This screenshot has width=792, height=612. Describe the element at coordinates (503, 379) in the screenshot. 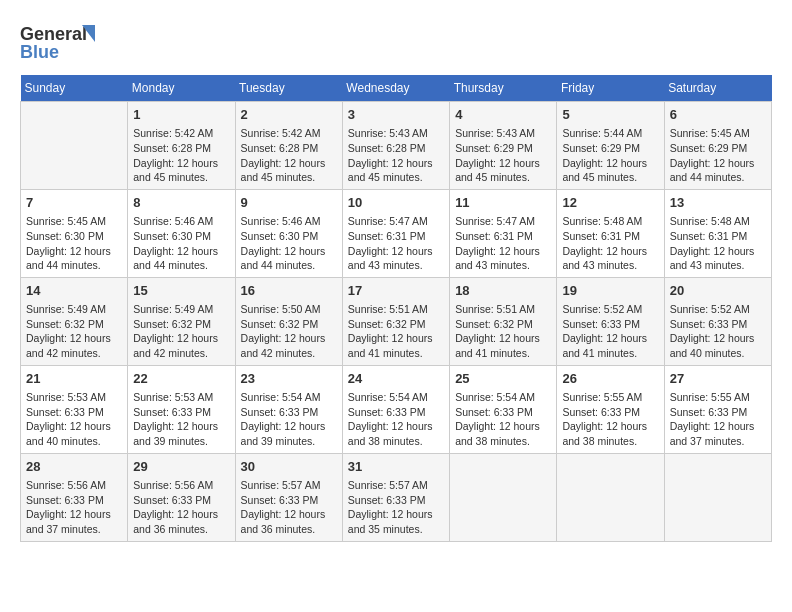

I see `day-number: 25` at that location.